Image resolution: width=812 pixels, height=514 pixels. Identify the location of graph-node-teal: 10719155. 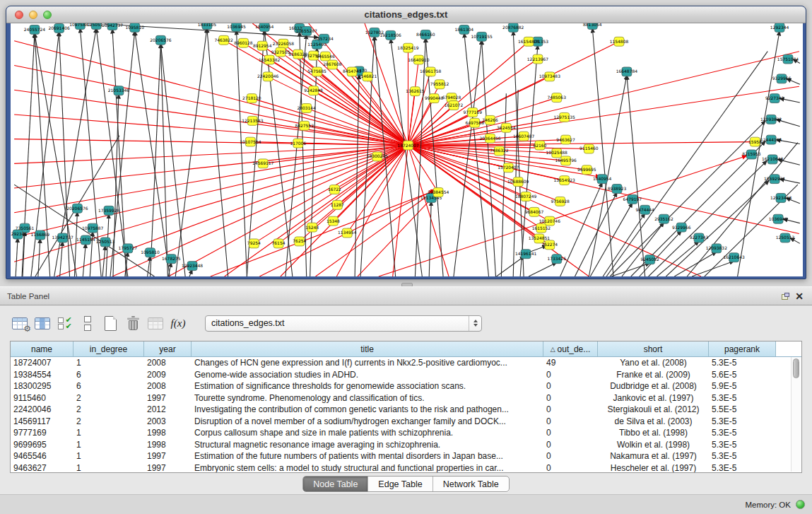
(481, 37).